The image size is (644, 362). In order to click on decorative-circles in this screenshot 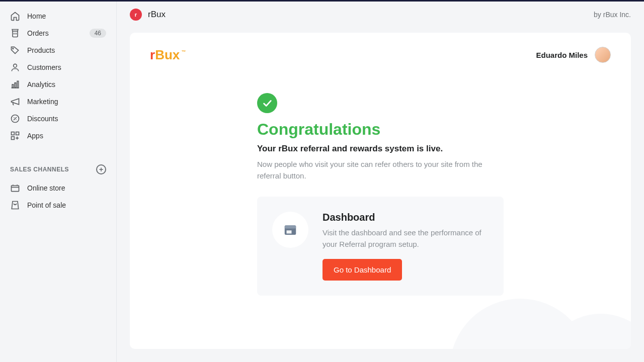, I will do `click(540, 319)`.